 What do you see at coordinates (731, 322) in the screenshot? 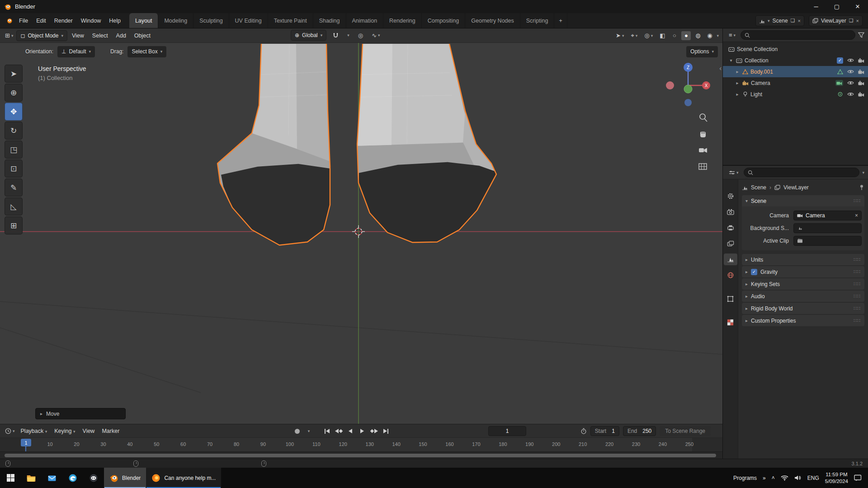
I see `tab-texture` at bounding box center [731, 322].